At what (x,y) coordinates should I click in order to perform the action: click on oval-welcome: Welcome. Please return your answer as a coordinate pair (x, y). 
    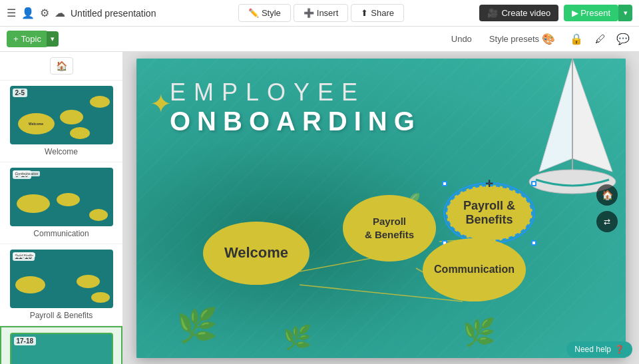
    Looking at the image, I should click on (256, 253).